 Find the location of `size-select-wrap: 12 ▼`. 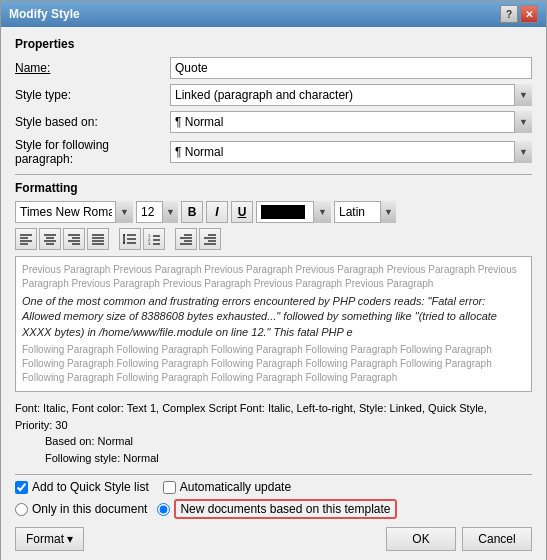

size-select-wrap: 12 ▼ is located at coordinates (157, 212).